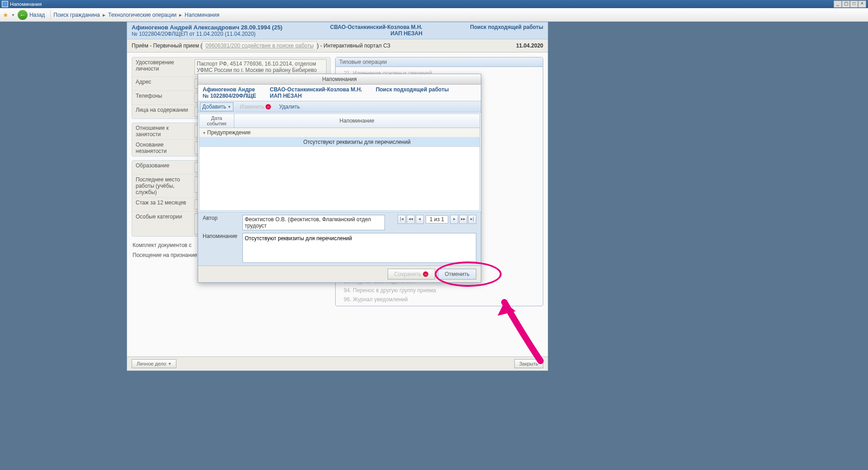 This screenshot has height=470, width=868. I want to click on ops-item: 94. Перенос в другую группу приема, so click(439, 290).